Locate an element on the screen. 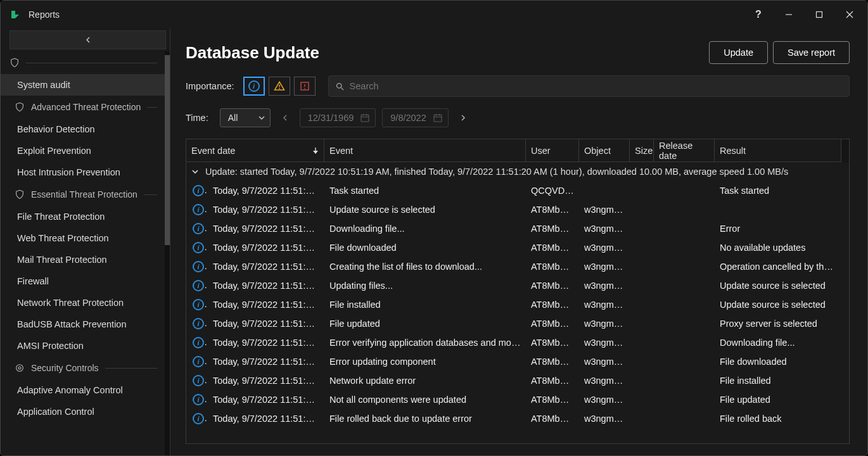  column-result: Result is located at coordinates (778, 151).